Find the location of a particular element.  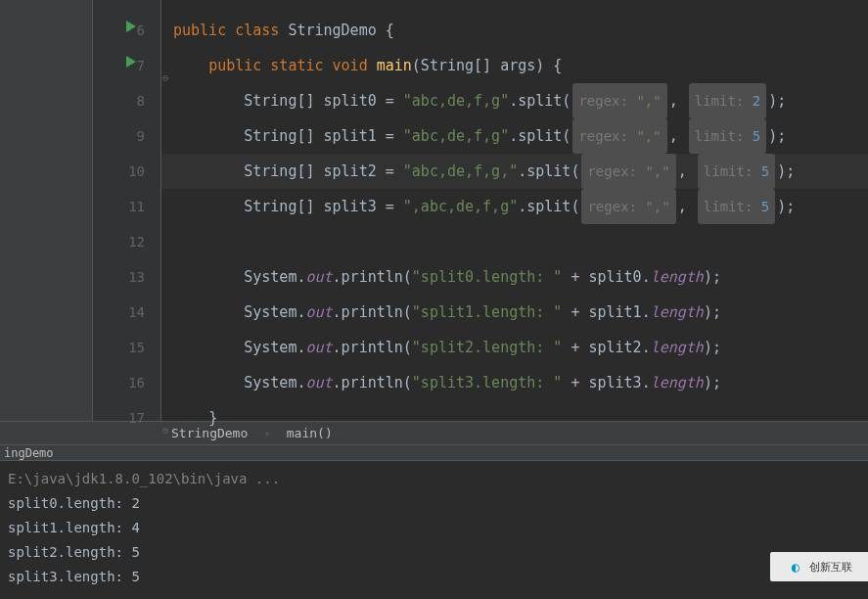

line-number: 7⊖ is located at coordinates (127, 66).